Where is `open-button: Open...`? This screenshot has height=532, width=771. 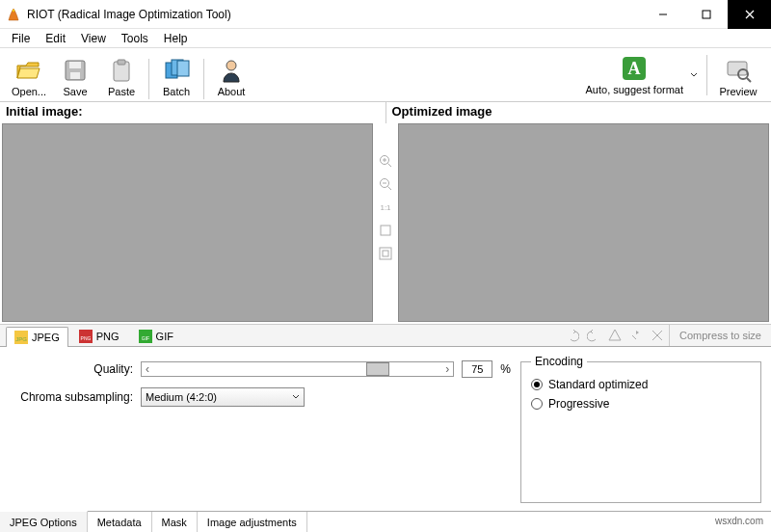
open-button: Open... is located at coordinates (29, 75).